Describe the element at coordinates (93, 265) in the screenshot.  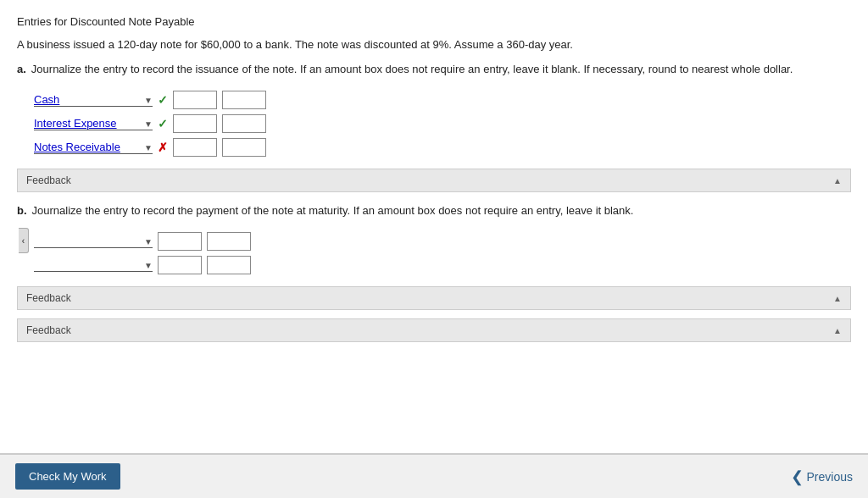
I see `part-b-account-select-2: Notes Payable Cash Interest Expense` at that location.